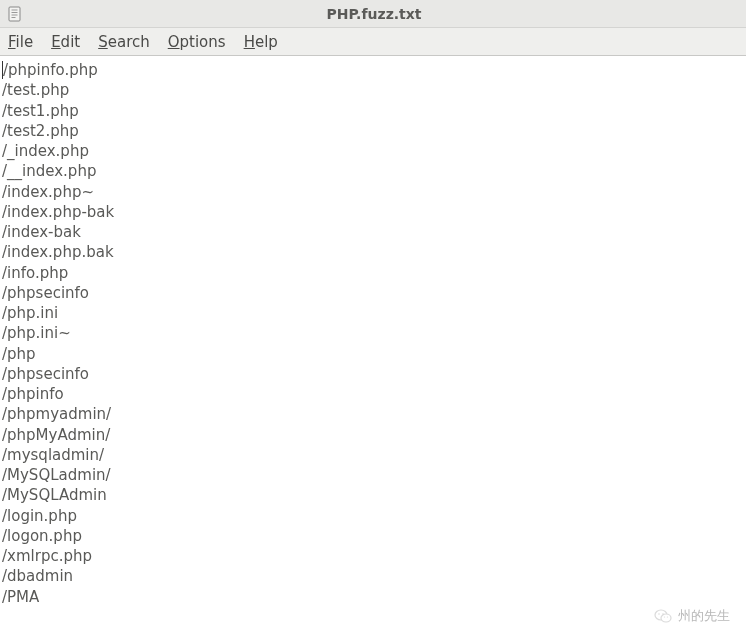  I want to click on wechat-icon, so click(663, 616).